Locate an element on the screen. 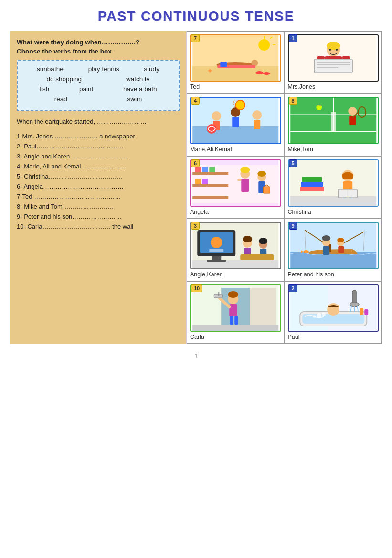  image-cell-4: 4 is located at coordinates (236, 125).